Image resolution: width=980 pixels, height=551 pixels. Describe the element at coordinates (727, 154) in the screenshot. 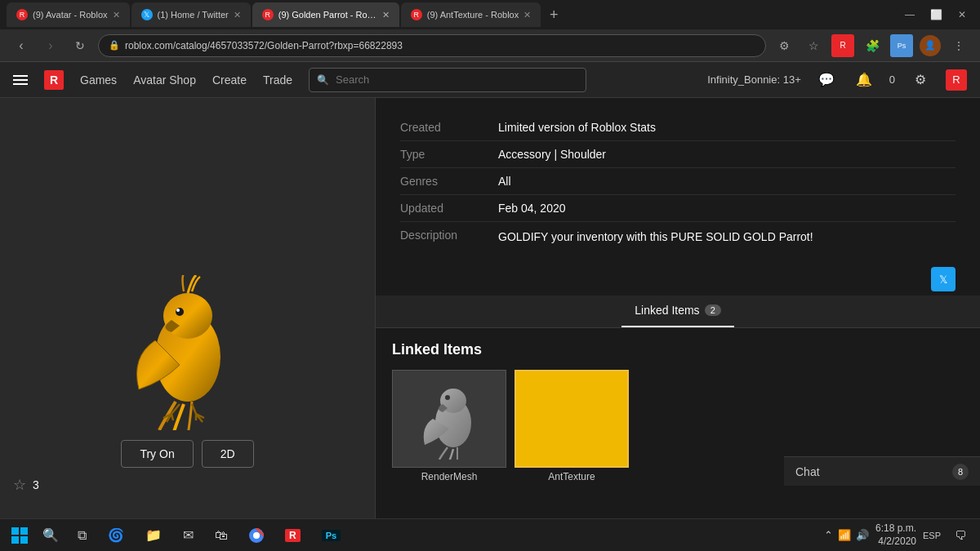

I see `type-value: Accessory | Shoulder` at that location.